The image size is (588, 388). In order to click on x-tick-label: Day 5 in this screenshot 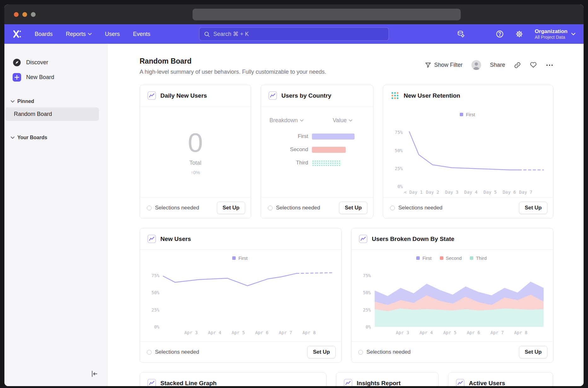, I will do `click(490, 192)`.